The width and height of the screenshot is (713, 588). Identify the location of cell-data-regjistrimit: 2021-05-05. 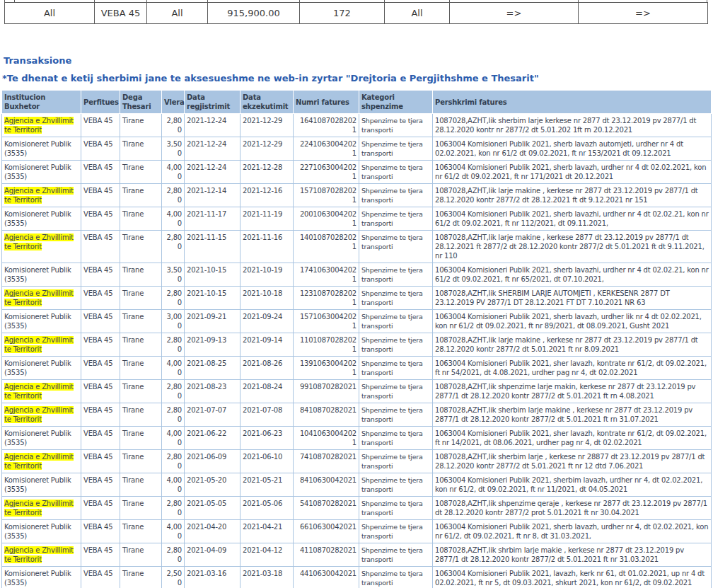
(212, 508).